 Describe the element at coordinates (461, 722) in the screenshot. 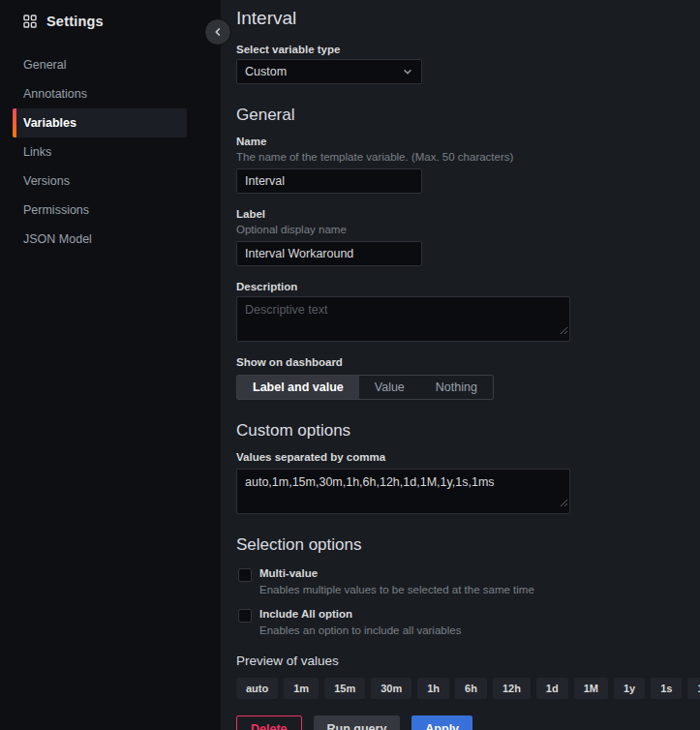

I see `action-buttons: Delete Run query Apply` at that location.